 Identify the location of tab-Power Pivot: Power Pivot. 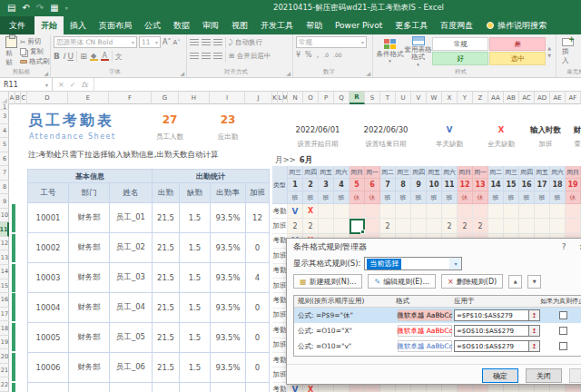
(359, 25).